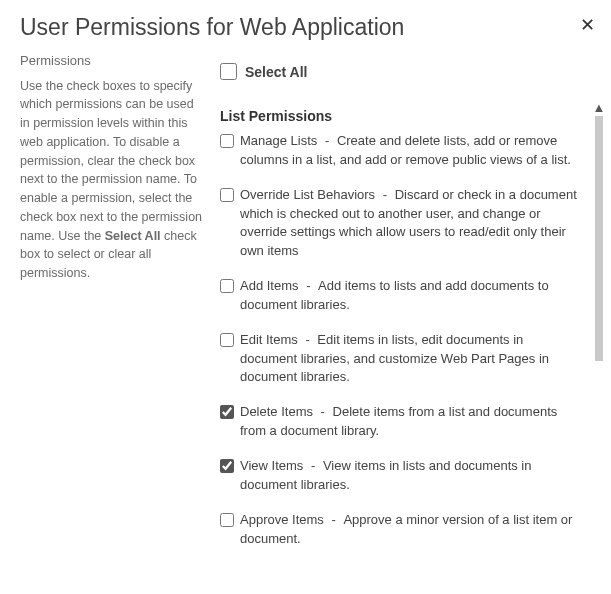 The height and width of the screenshot is (594, 611). I want to click on permission-name: View Items, so click(272, 466).